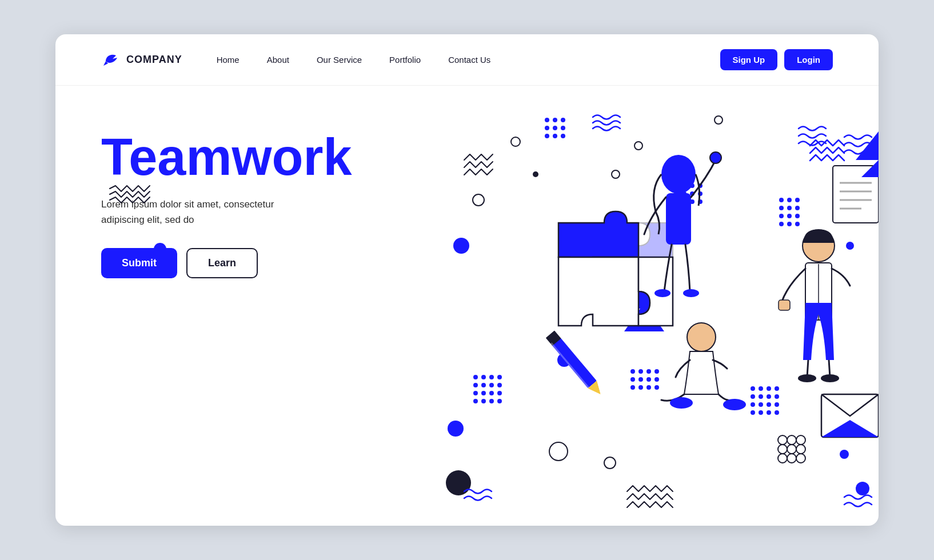 This screenshot has height=560, width=934. What do you see at coordinates (139, 263) in the screenshot?
I see `submit-button: Submit` at bounding box center [139, 263].